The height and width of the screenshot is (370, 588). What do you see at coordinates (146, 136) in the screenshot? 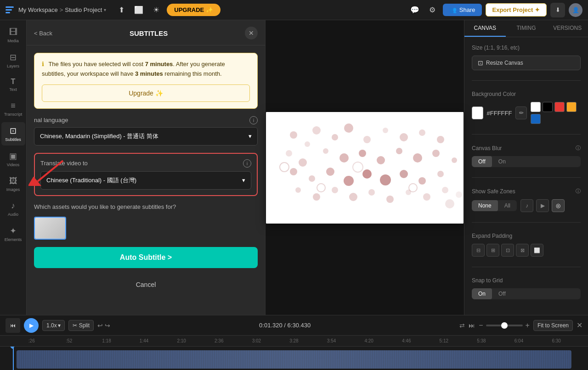
I see `original-language-select: Chinese, Mandarin (Simplified) - 普通话 简体 …` at bounding box center [146, 136].